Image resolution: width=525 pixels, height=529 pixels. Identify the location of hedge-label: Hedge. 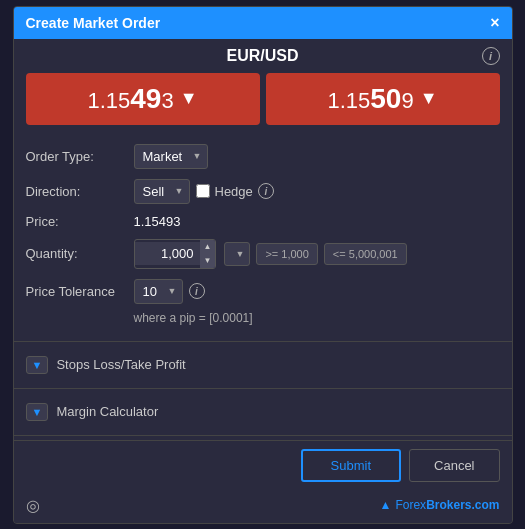
(234, 192).